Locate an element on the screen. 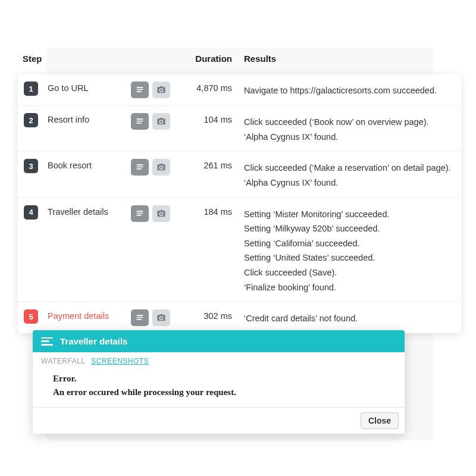 Image resolution: width=476 pixels, height=476 pixels. step-results: ‘Credit card details’ not found. is located at coordinates (352, 318).